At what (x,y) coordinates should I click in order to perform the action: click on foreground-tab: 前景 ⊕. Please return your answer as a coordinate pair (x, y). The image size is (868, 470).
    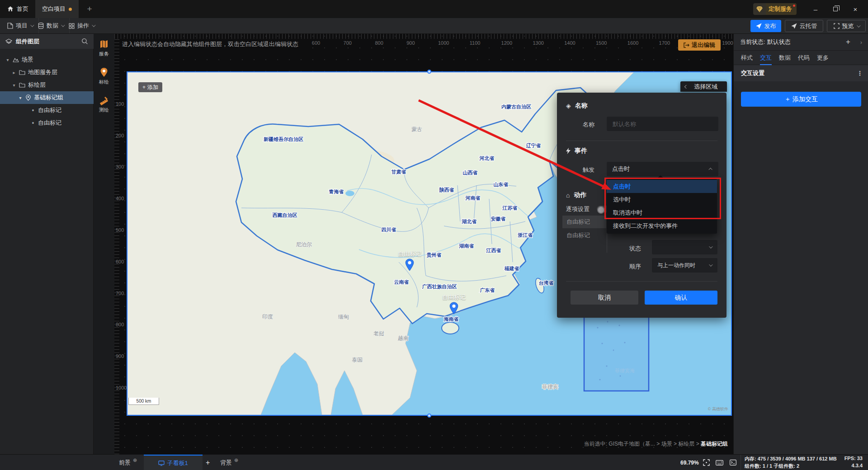
    Looking at the image, I should click on (128, 462).